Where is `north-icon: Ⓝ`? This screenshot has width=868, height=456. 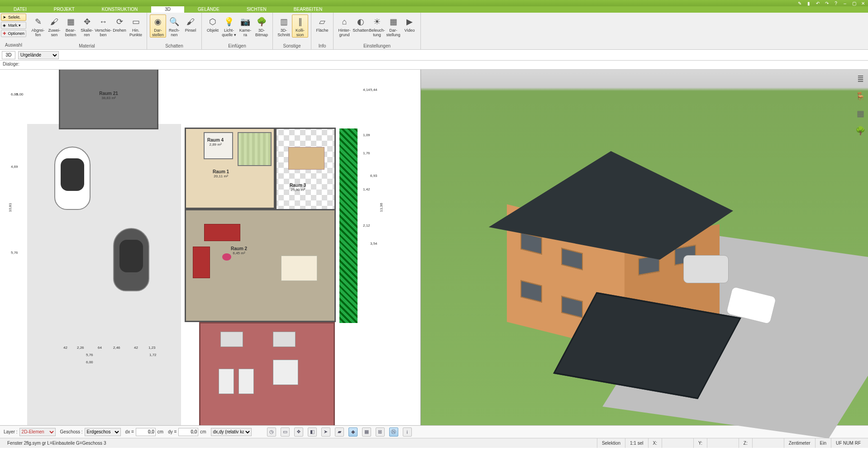 north-icon: Ⓝ is located at coordinates (394, 432).